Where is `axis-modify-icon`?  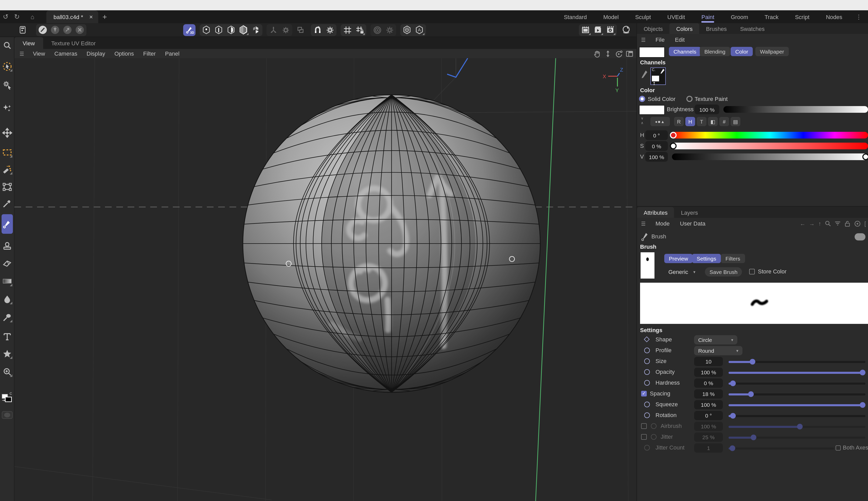 axis-modify-icon is located at coordinates (273, 30).